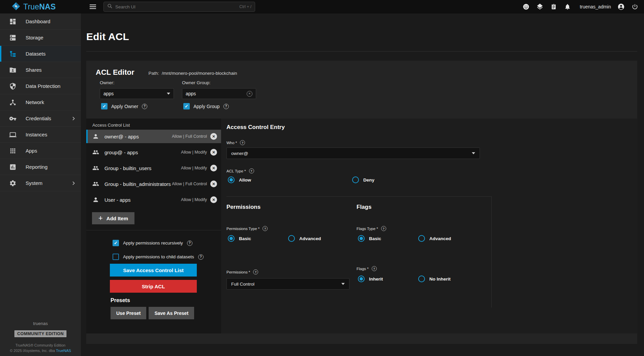 Image resolution: width=644 pixels, height=356 pixels. I want to click on sidebar-item-apps: Apps, so click(40, 151).